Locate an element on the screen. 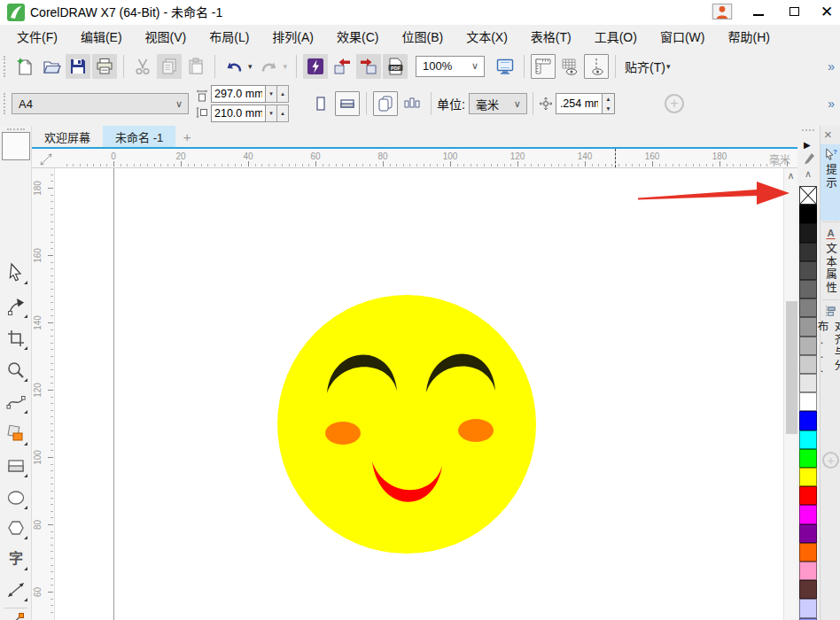 This screenshot has height=620, width=840. menu-item: 视图(V) is located at coordinates (167, 37).